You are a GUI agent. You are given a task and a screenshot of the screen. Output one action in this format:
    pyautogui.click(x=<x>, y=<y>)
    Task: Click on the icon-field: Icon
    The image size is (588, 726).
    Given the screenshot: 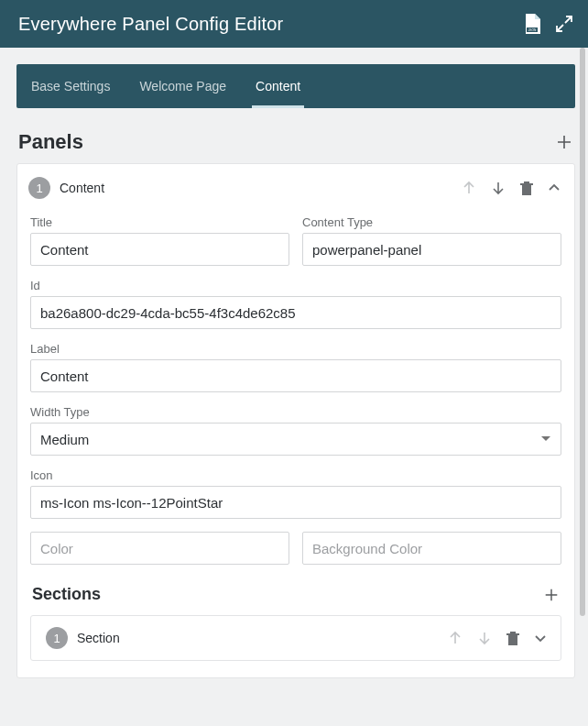 What is the action you would take?
    pyautogui.click(x=296, y=493)
    